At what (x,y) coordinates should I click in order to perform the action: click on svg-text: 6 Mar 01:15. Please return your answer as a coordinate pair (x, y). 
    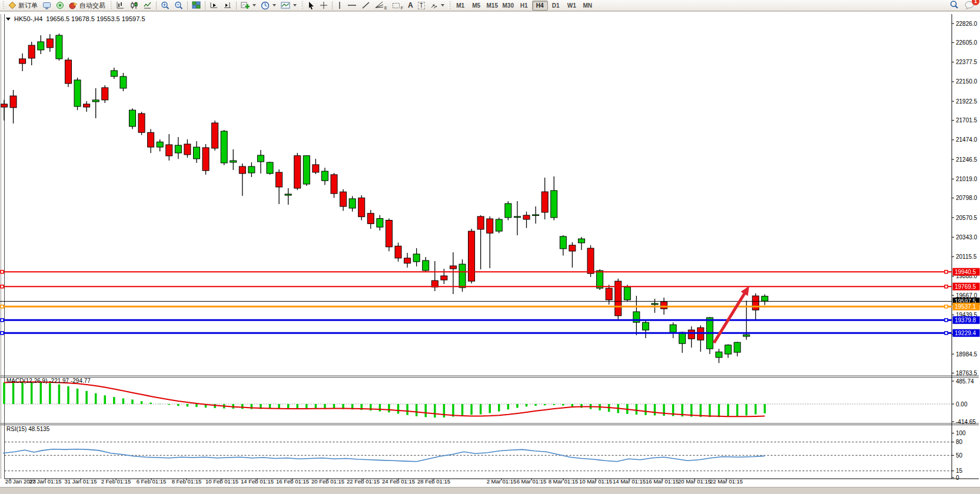
    Looking at the image, I should click on (532, 481).